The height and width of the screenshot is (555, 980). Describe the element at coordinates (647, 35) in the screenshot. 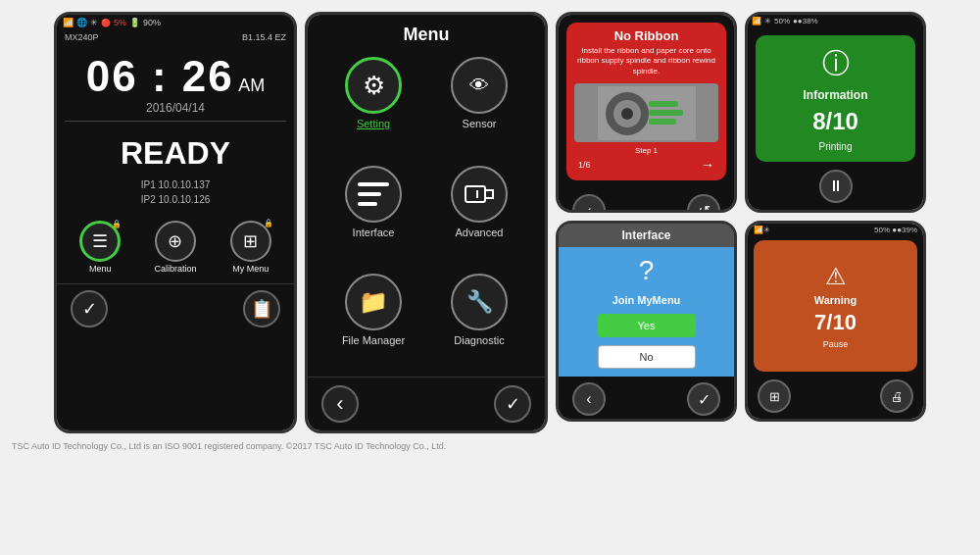

I see `no-ribbon-title: No Ribbon` at that location.